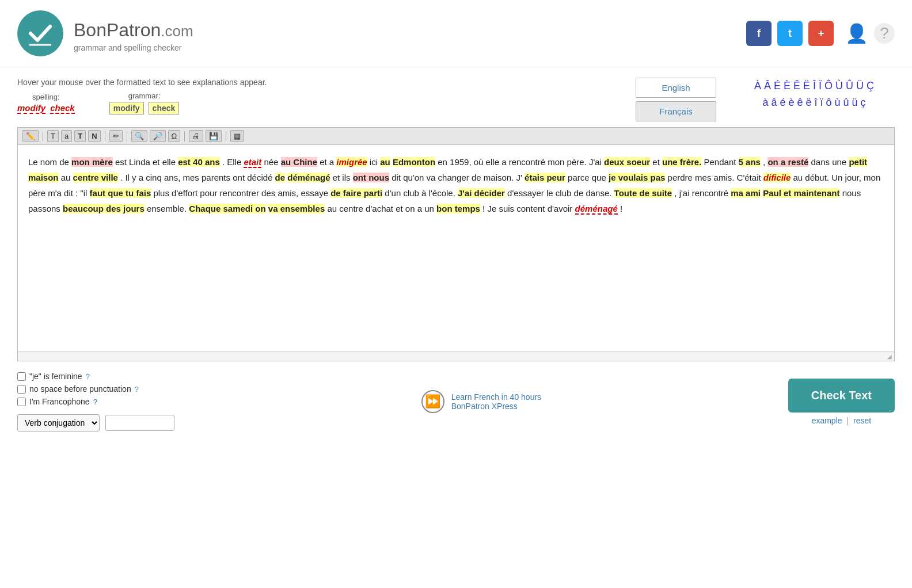 Image resolution: width=912 pixels, height=588 pixels. Describe the element at coordinates (137, 389) in the screenshot. I see `no-space-help: ?` at that location.